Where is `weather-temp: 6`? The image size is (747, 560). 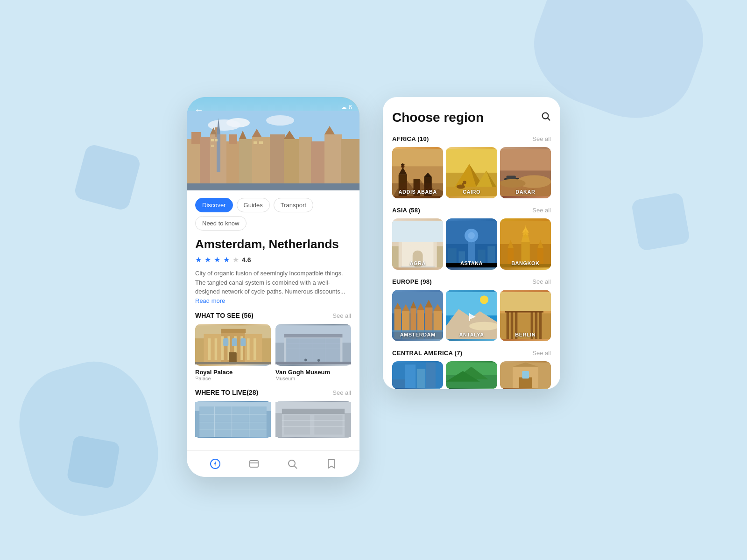
weather-temp: 6 is located at coordinates (350, 107).